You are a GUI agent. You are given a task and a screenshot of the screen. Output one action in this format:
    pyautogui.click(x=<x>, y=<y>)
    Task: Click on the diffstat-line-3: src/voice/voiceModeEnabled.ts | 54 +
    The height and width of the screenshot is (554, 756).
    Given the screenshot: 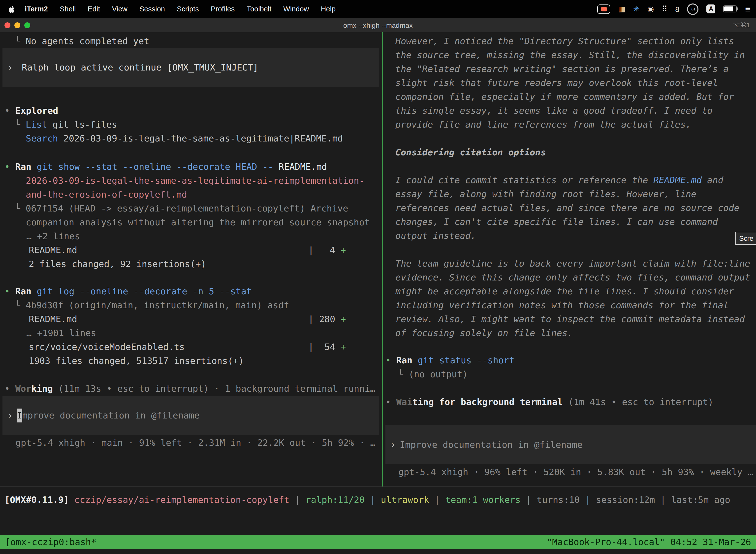 What is the action you would take?
    pyautogui.click(x=191, y=347)
    